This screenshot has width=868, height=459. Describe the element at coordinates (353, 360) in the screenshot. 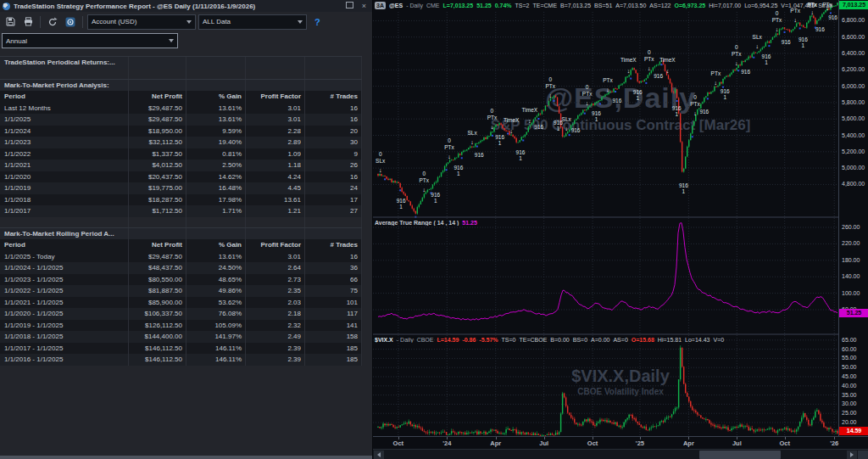

I see `cell: 185` at that location.